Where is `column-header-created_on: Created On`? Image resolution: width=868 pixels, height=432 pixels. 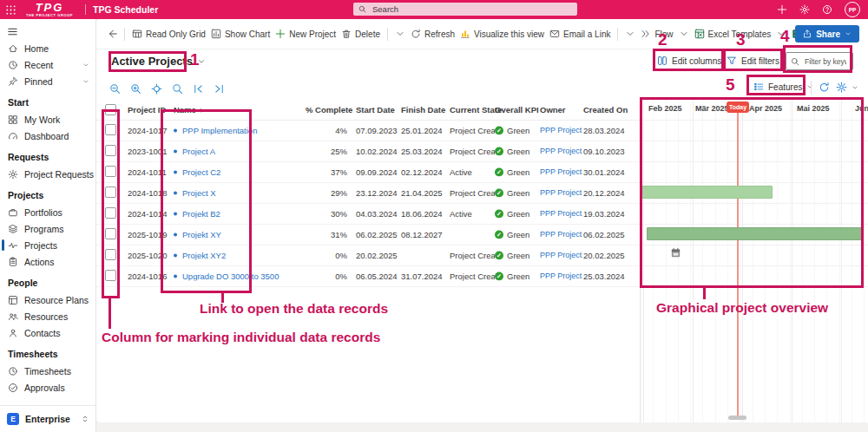
column-header-created_on: Created On is located at coordinates (608, 109).